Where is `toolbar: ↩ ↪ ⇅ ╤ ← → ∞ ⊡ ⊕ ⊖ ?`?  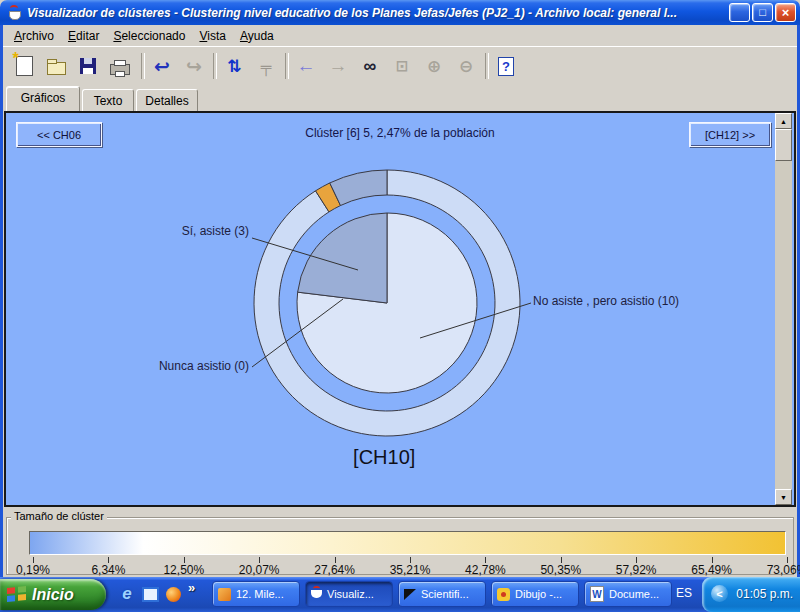 toolbar: ↩ ↪ ⇅ ╤ ← → ∞ ⊡ ⊕ ⊖ ? is located at coordinates (400, 66).